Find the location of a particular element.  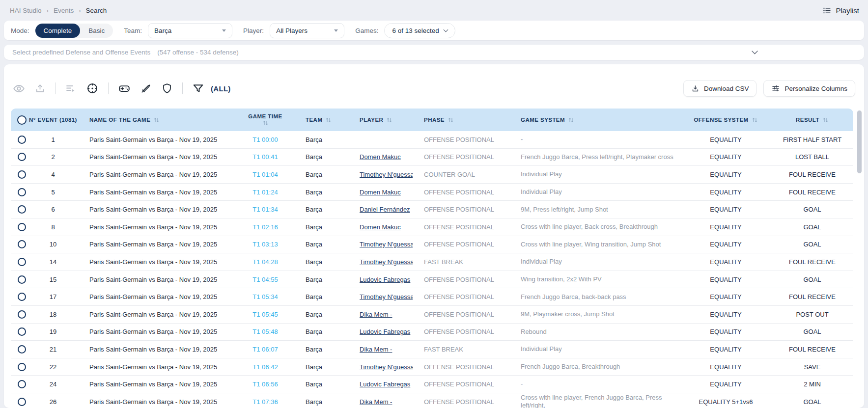

funnel-icon is located at coordinates (198, 88).